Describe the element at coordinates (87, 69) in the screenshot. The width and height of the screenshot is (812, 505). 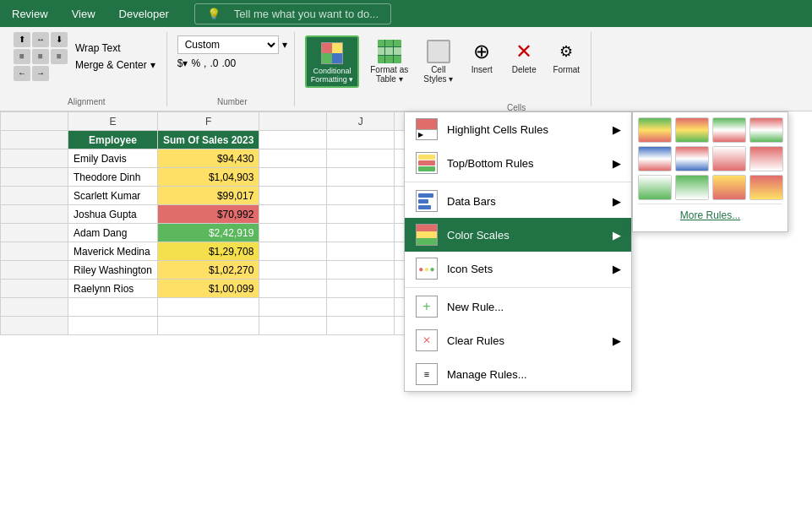
I see `alignment-group: ⬆ ↔ ⬇ ≡ ≡ ≡ ← → Wrap Text` at that location.